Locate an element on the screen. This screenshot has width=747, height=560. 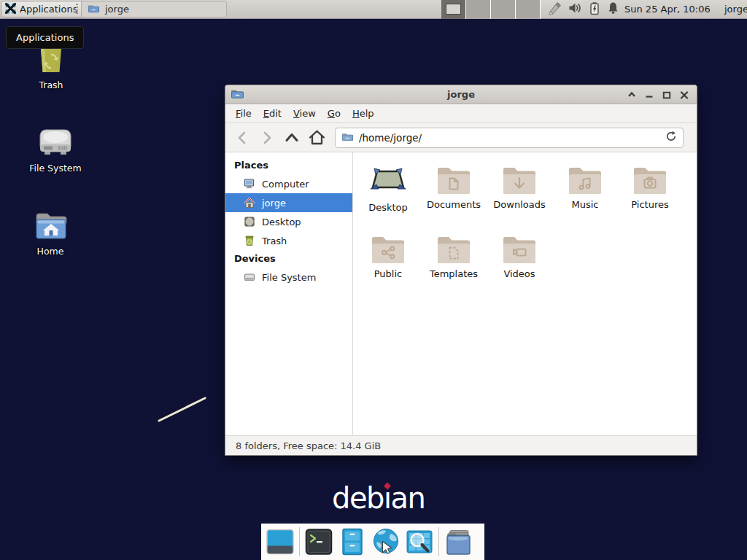
music-folder-icon is located at coordinates (585, 179).